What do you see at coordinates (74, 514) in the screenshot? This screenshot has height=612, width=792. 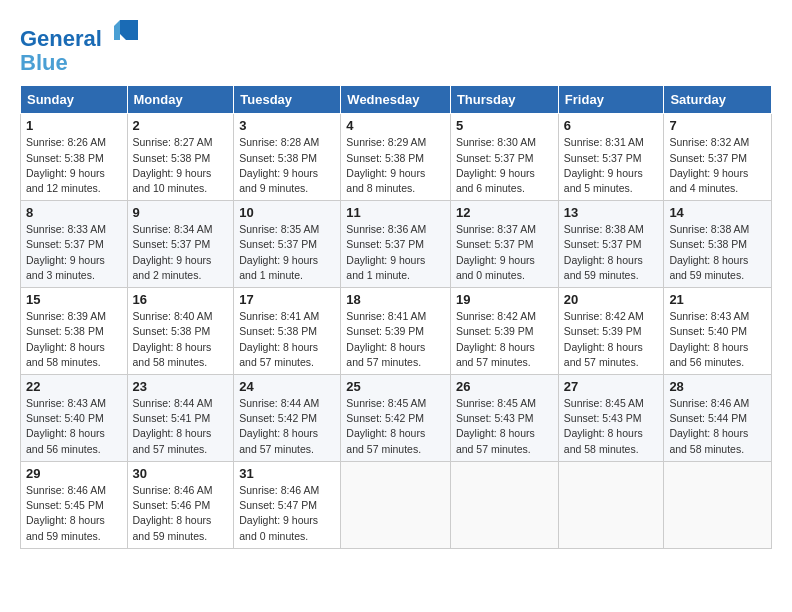 I see `day-info: Sunrise: 8:46 AMSunset: 5:45 PMDaylight:…` at bounding box center [74, 514].